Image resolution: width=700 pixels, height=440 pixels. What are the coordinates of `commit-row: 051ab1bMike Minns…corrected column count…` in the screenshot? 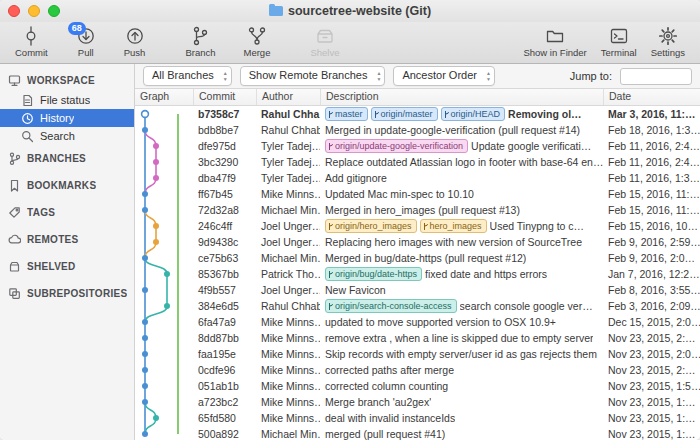 It's located at (418, 386).